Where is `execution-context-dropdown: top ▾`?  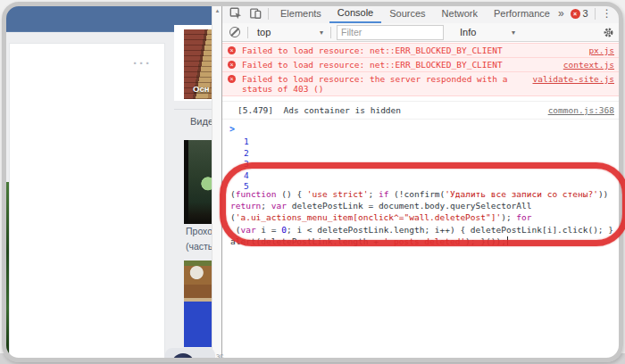 execution-context-dropdown: top ▾ is located at coordinates (289, 32).